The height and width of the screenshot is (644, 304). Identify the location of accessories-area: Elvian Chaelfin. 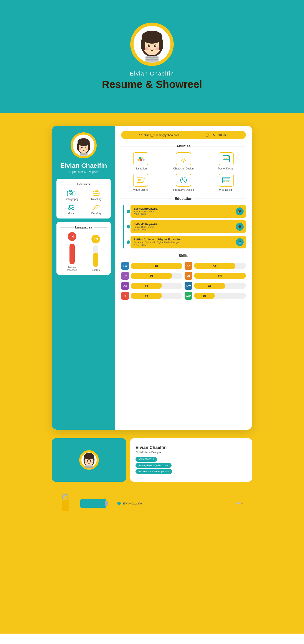
(152, 504).